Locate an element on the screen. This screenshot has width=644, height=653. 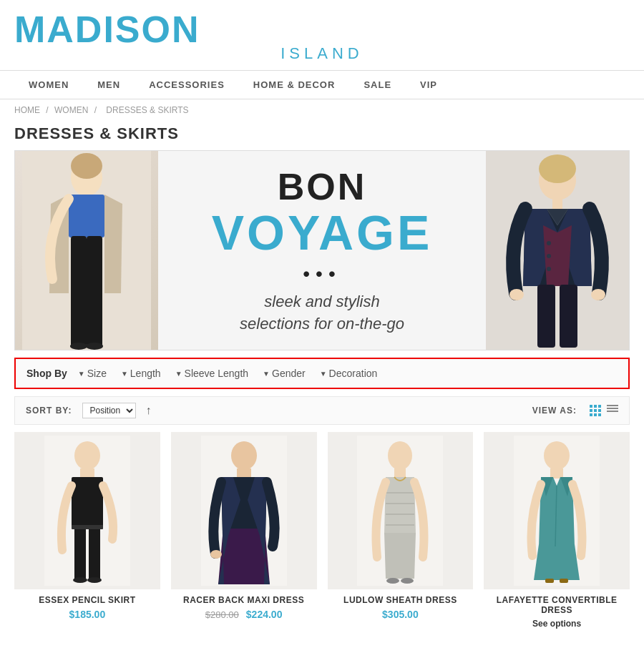
filter-gender: ▼ Gender is located at coordinates (284, 373).